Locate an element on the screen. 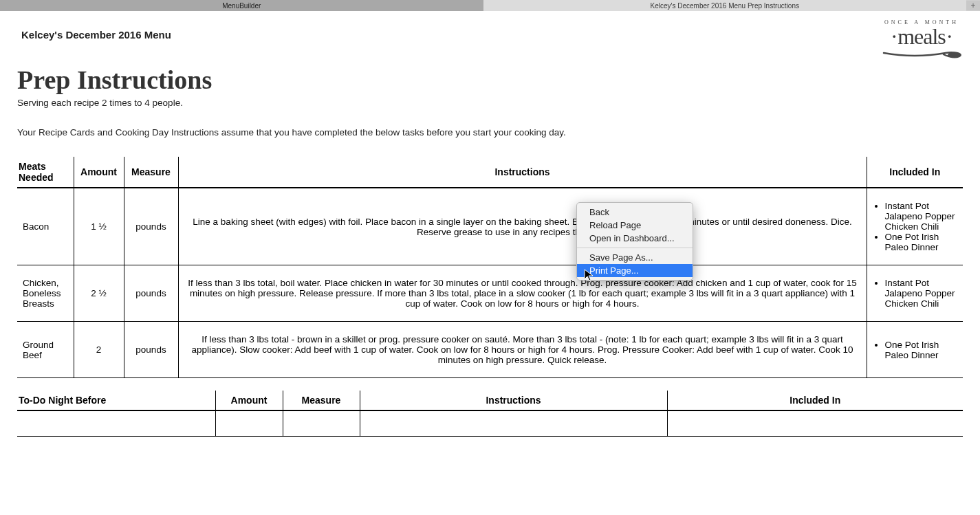 The height and width of the screenshot is (515, 980). tab-add-button: + is located at coordinates (973, 6).